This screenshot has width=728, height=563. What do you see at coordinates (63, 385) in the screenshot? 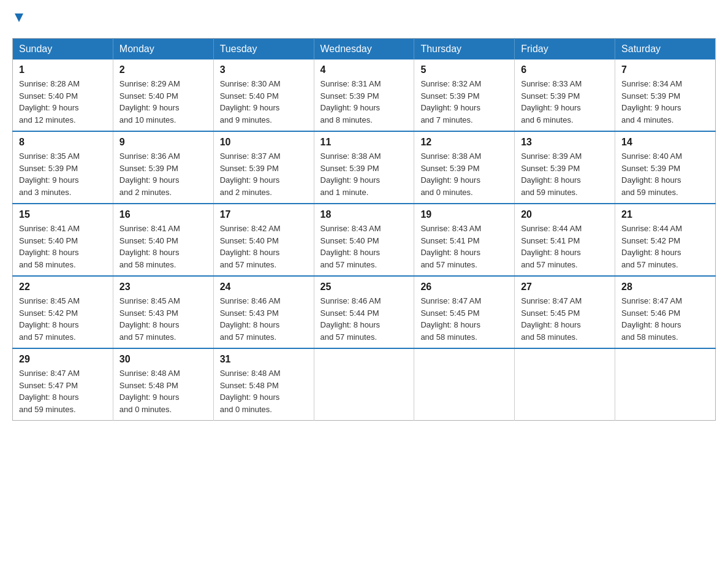
I see `table-row: 29 Sunrise: 8:47 AMSunset: 5:47 PMDaylig…` at bounding box center [63, 385].